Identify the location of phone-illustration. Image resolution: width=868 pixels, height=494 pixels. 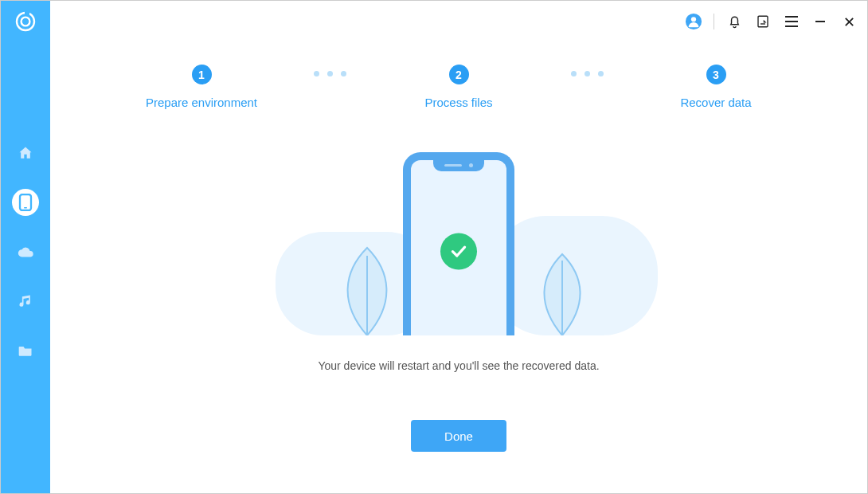
(459, 244).